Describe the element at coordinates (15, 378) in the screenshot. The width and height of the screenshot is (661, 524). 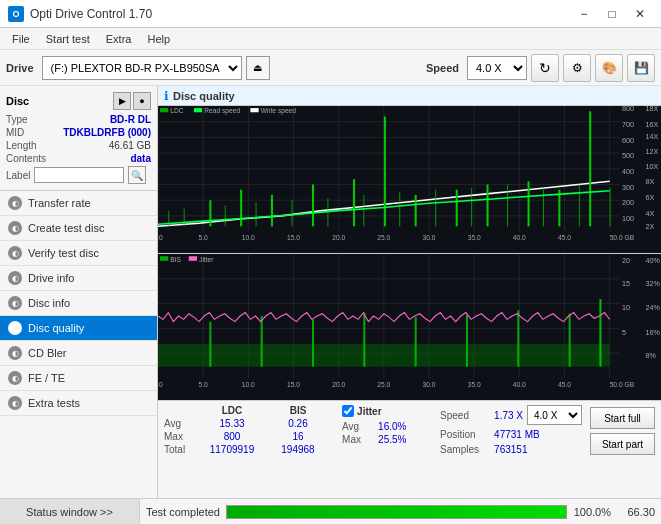
I see `fe-te-icon: ◐` at that location.